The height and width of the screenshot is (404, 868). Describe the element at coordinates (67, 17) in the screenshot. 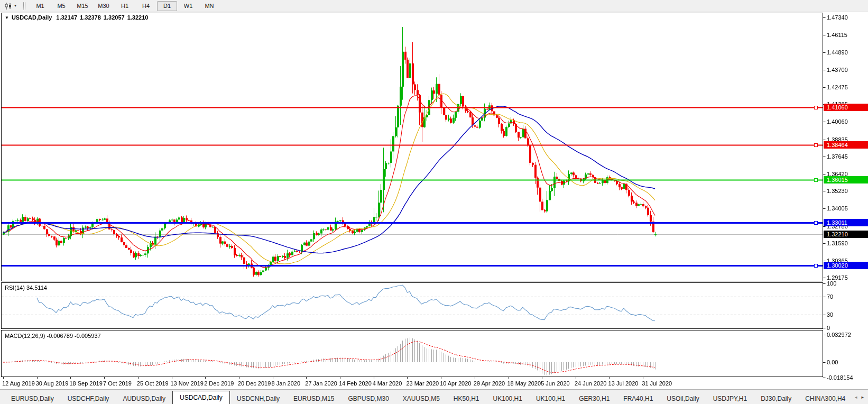

I see `ohlc-open: 1.32147` at that location.